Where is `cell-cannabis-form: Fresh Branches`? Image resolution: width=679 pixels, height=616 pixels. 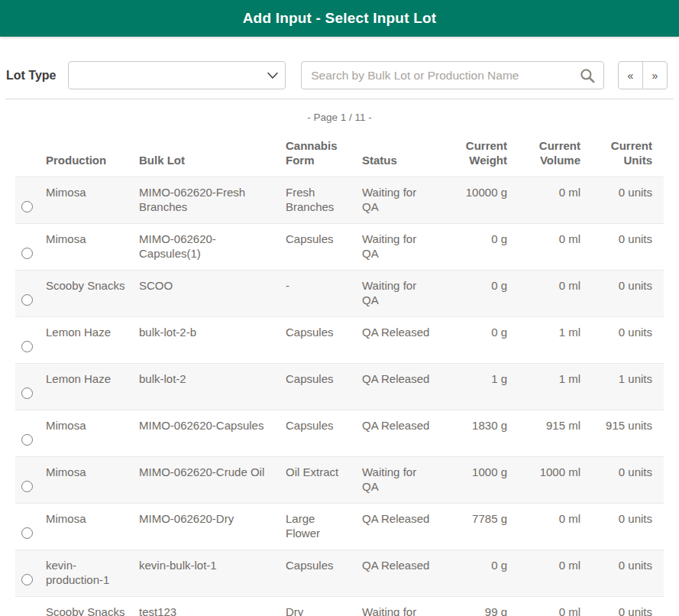
cell-cannabis-form: Fresh Branches is located at coordinates (324, 200).